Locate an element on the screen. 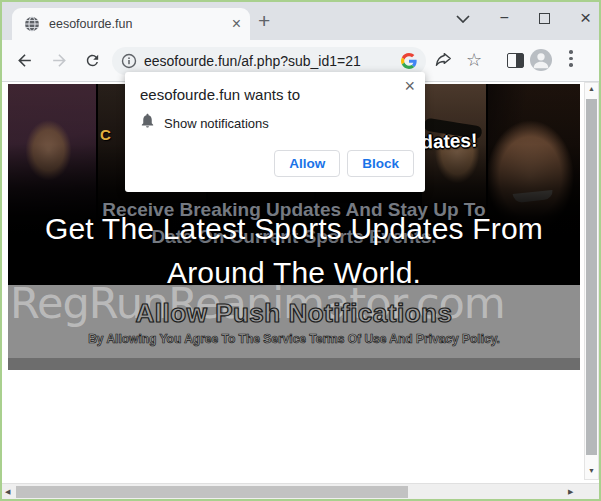 This screenshot has width=601, height=501. dialog-buttons: Allow Block is located at coordinates (344, 164).